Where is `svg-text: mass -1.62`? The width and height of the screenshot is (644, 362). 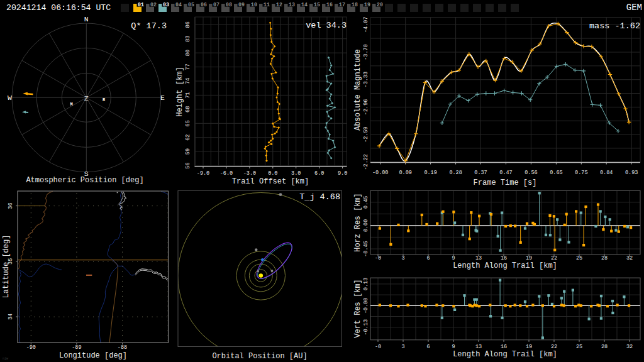
svg-text: mass -1.62 is located at coordinates (615, 26).